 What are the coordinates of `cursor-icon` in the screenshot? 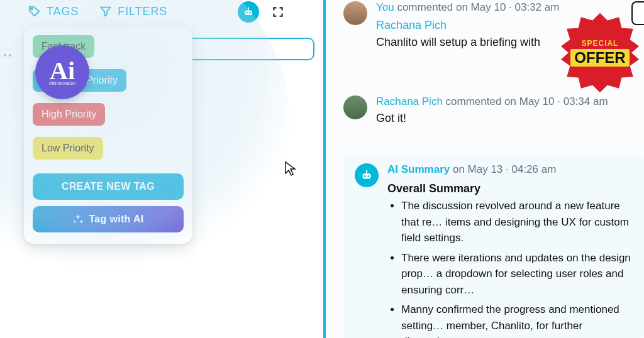 It's located at (291, 170).